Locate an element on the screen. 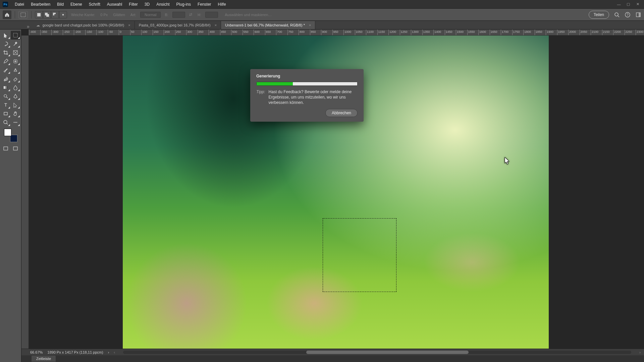 This screenshot has width=644, height=362. gradient-tool is located at coordinates (6, 87).